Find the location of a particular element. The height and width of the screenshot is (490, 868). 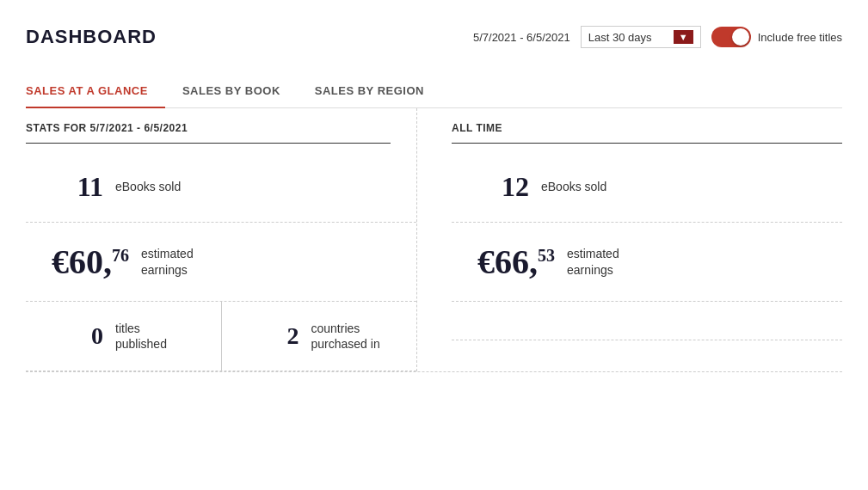

earnings-row: €60,76 estimated earnings is located at coordinates (221, 262).